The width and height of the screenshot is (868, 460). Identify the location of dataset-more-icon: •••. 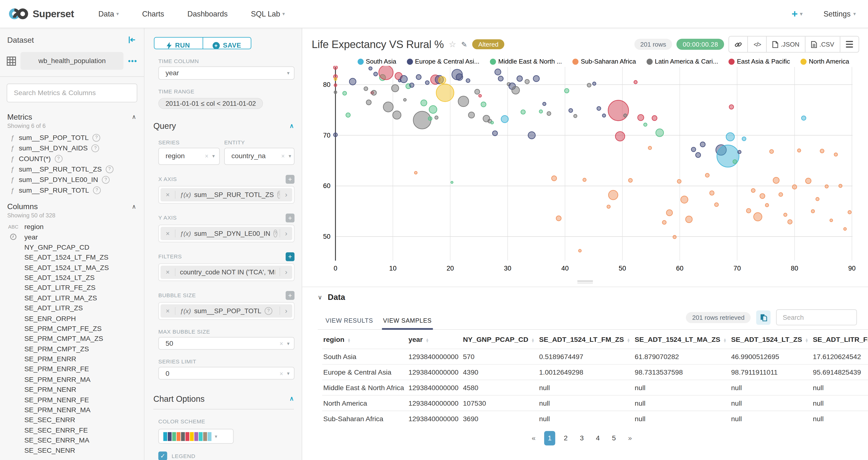
(133, 61).